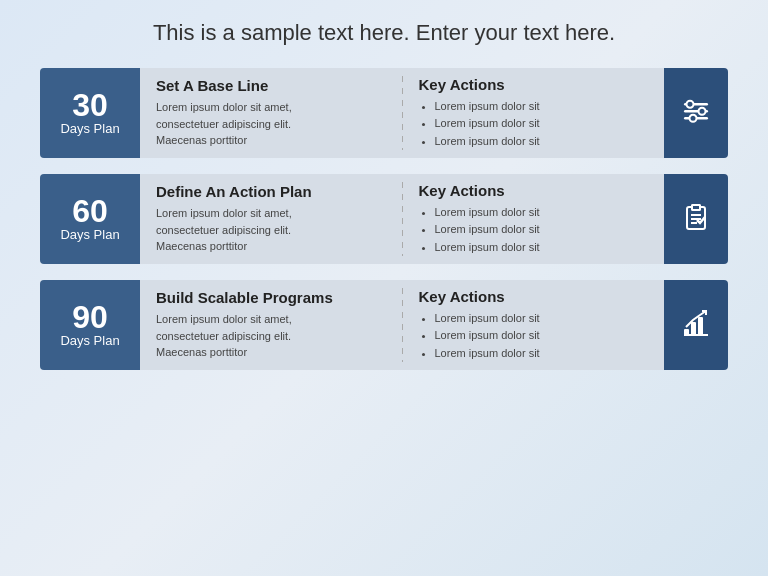 This screenshot has width=768, height=576. What do you see at coordinates (90, 317) in the screenshot?
I see `plan-day-number: 90` at bounding box center [90, 317].